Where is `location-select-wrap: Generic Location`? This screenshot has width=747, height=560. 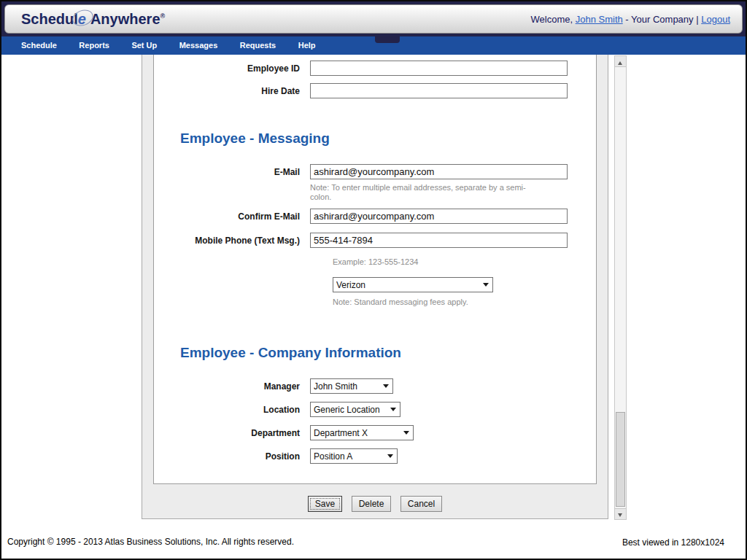
location-select-wrap: Generic Location is located at coordinates (355, 410).